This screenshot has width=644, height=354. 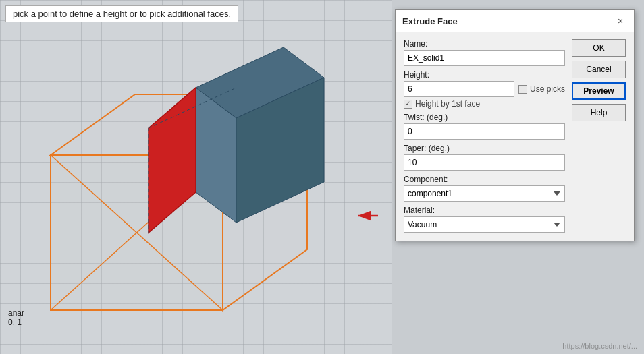 I want to click on ok-button: OK, so click(x=599, y=48).